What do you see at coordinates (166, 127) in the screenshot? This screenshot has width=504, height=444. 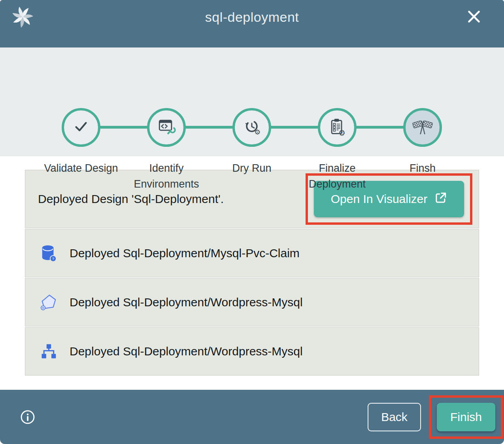 I see `step-circle-identify-environments` at bounding box center [166, 127].